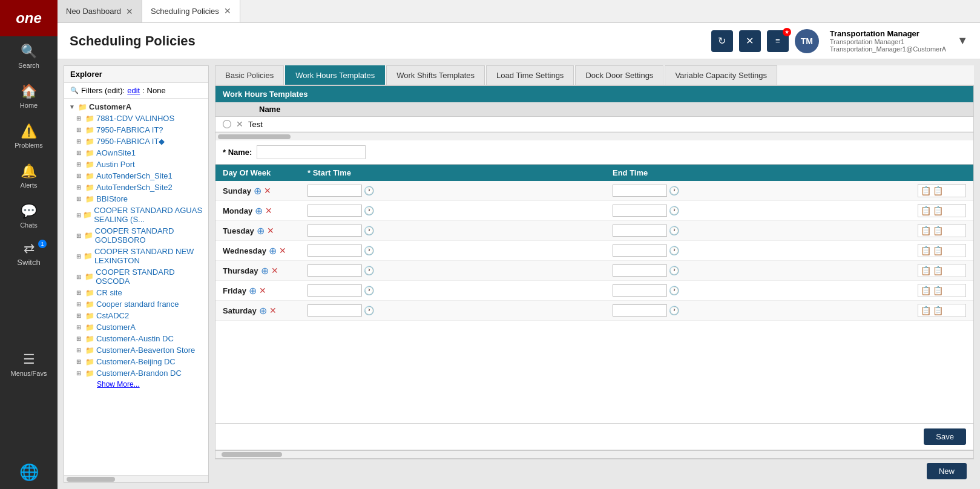 This screenshot has width=980, height=489. What do you see at coordinates (283, 251) in the screenshot?
I see `wednesday-remove-icon: ✕` at bounding box center [283, 251].